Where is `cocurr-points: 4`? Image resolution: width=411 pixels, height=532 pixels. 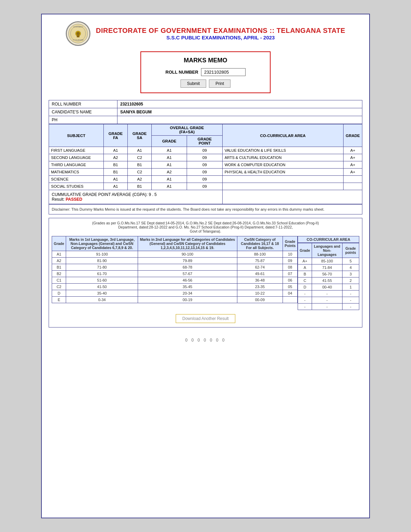 cocurr-points: 4 is located at coordinates (351, 268).